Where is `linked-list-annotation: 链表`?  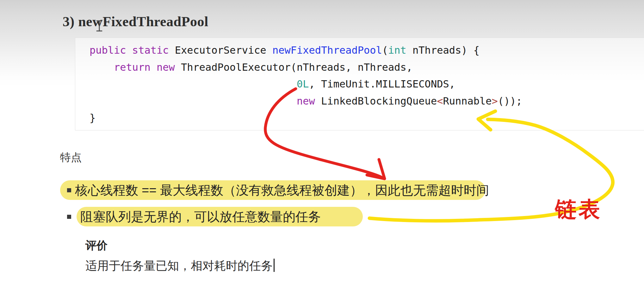 linked-list-annotation: 链表 is located at coordinates (579, 210).